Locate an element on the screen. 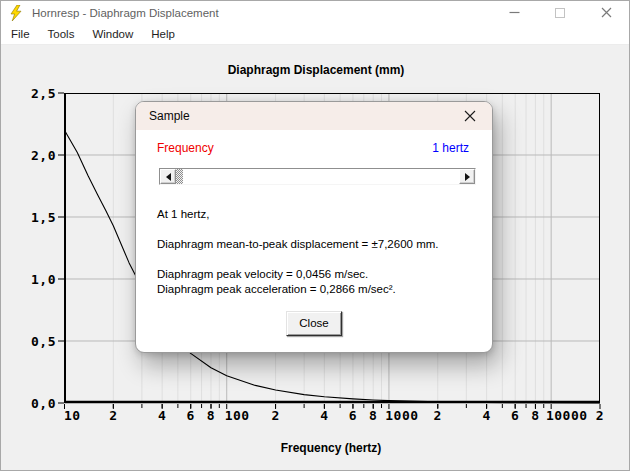 Image resolution: width=630 pixels, height=471 pixels. window-title: Hornresp - Diaphragm Displacement is located at coordinates (126, 13).